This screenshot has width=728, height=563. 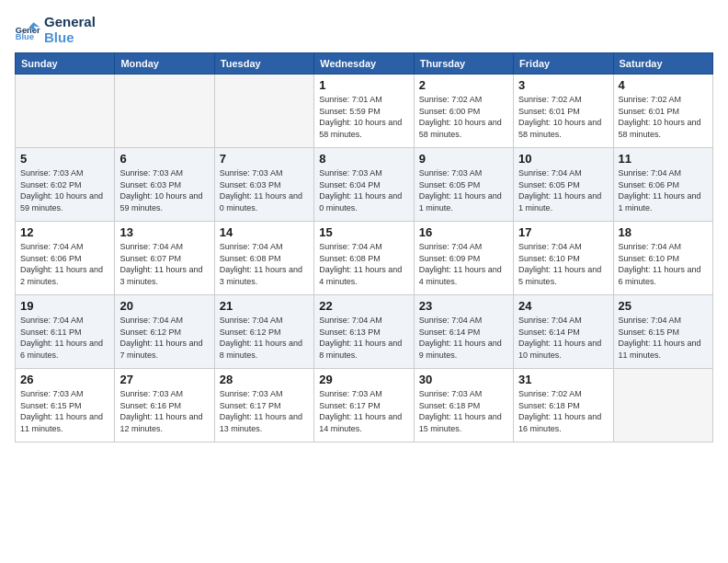 I want to click on day-number: 21, so click(x=265, y=305).